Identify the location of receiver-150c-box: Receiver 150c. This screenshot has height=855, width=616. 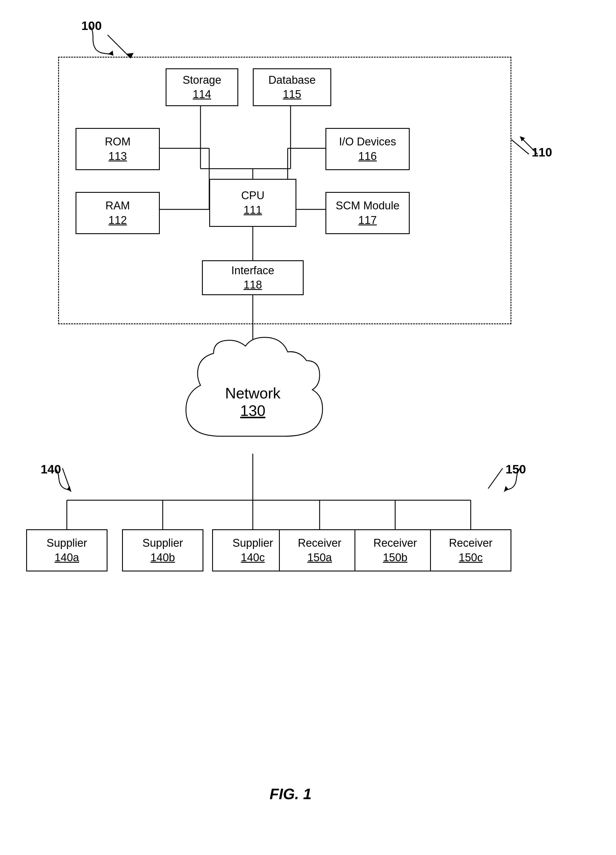
(471, 550).